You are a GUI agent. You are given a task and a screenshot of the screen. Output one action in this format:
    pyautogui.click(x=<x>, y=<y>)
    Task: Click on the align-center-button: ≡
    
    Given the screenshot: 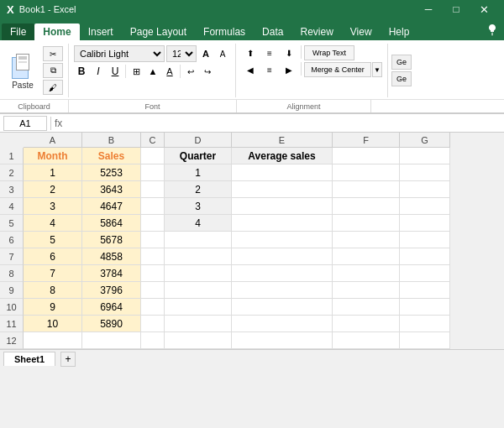 What is the action you would take?
    pyautogui.click(x=270, y=70)
    